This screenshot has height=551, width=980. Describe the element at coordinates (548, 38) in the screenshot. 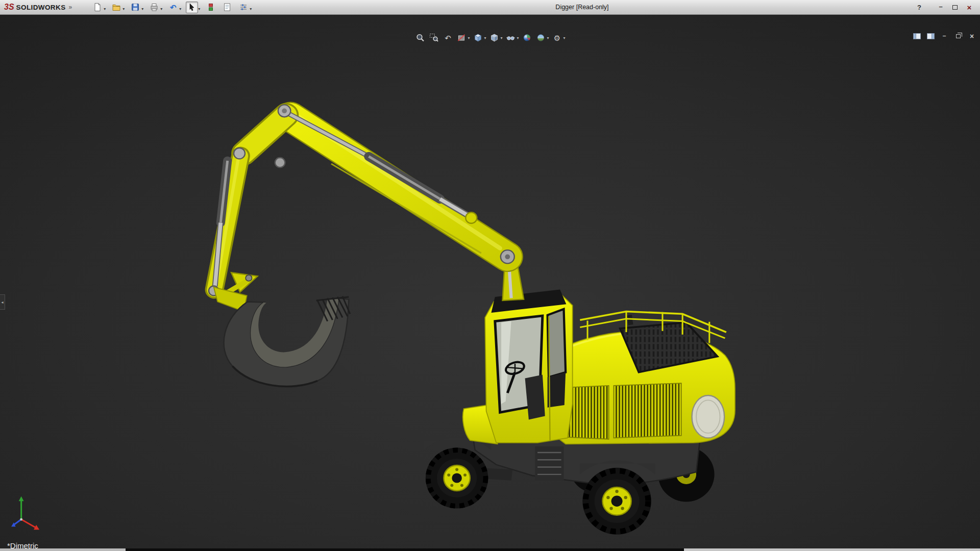

I see `apply-scene-dropdown: ▾` at that location.